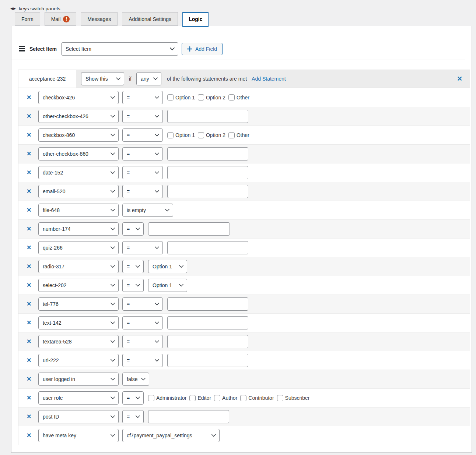 The width and height of the screenshot is (476, 455). What do you see at coordinates (269, 79) in the screenshot?
I see `add-statement-link: Add Statement` at bounding box center [269, 79].